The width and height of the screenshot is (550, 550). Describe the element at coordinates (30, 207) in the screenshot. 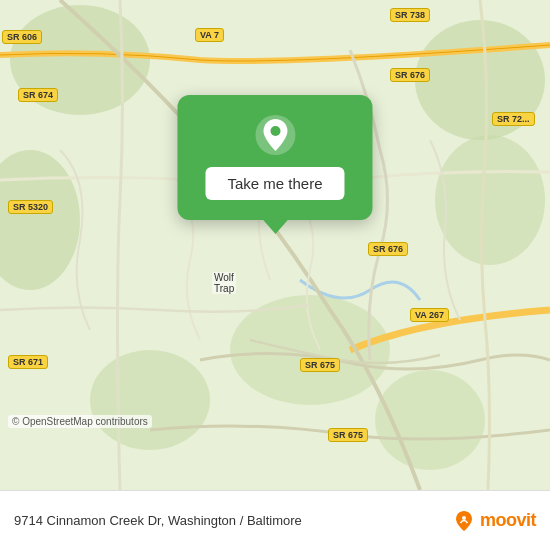

I see `road-badge-sr5320: SR 5320` at that location.